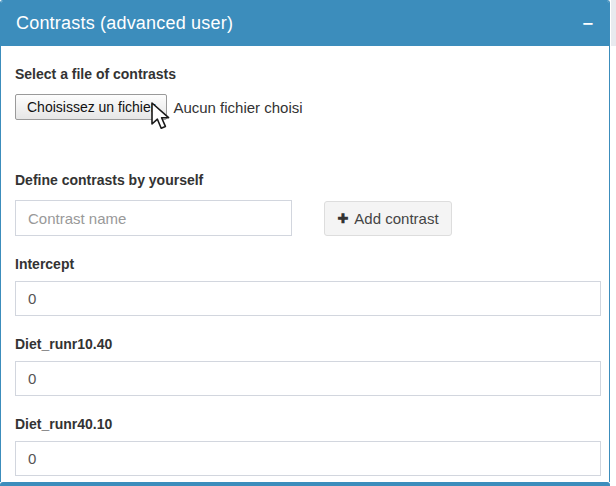 The width and height of the screenshot is (616, 486). I want to click on next-panel-header-edge, so click(305, 484).